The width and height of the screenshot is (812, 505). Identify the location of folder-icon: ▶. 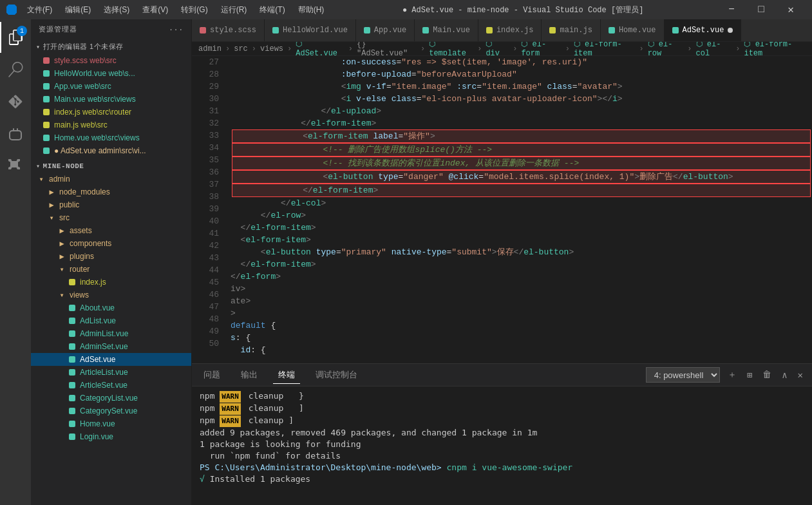
(52, 205).